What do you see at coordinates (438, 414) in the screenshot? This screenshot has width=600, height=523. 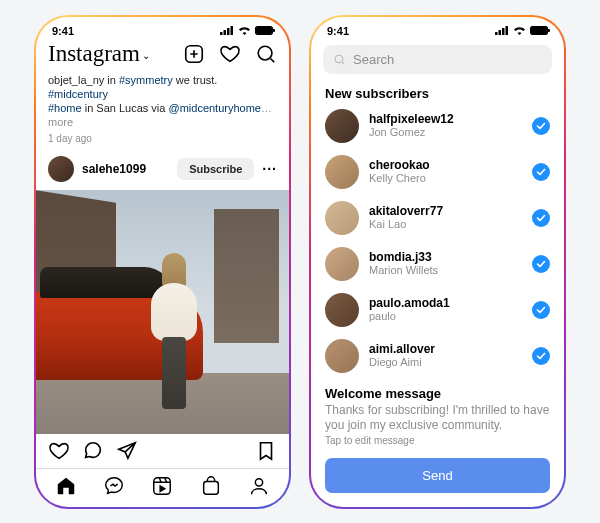 I see `welcome-block: Welcome message Thanks for subscribing! …` at bounding box center [438, 414].